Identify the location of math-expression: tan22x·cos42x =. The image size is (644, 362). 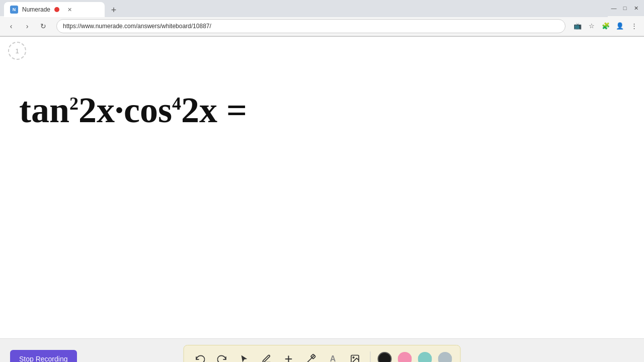
(133, 110).